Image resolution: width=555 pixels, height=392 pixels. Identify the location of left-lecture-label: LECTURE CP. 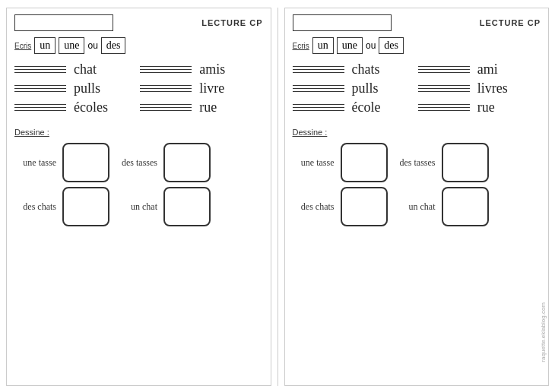
(232, 23).